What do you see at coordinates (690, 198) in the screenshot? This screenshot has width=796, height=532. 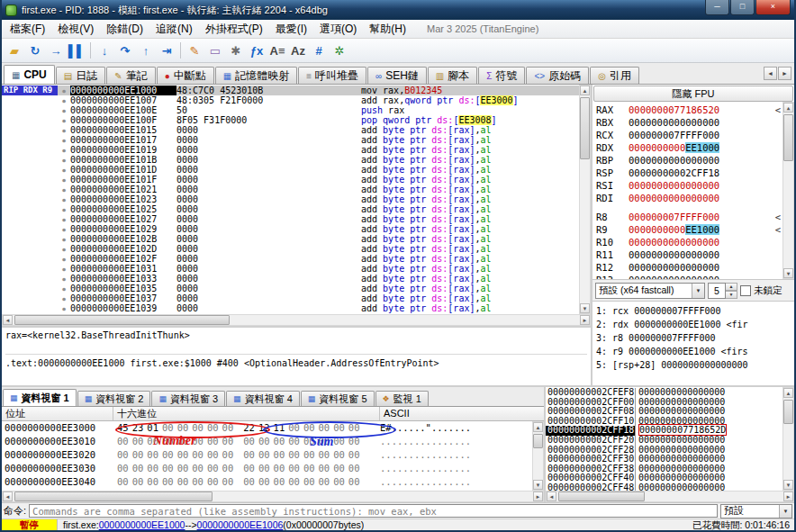 I see `register-row: RDI0000000000000000` at bounding box center [690, 198].